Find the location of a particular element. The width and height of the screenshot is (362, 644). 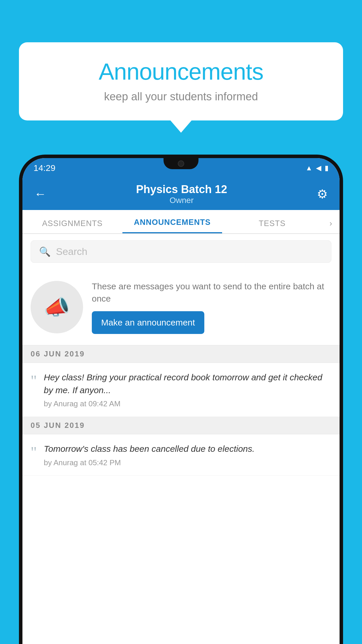

signal-icon: ◀ is located at coordinates (319, 168).